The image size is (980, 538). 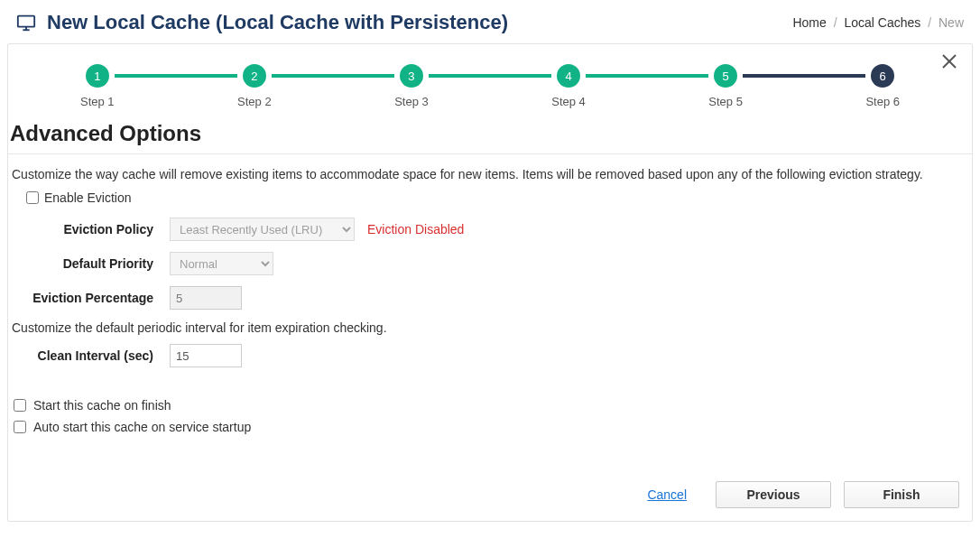 What do you see at coordinates (901, 495) in the screenshot?
I see `finish-button: Finish` at bounding box center [901, 495].